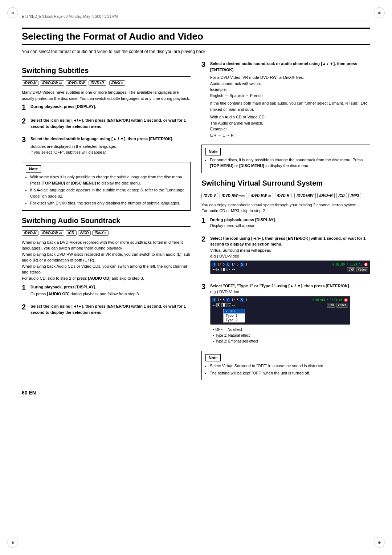 Image resolution: width=392 pixels, height=555 pixels. Describe the element at coordinates (52, 83) in the screenshot. I see `badge-dvd-rw-vr: /DVD-RWVR` at that location.